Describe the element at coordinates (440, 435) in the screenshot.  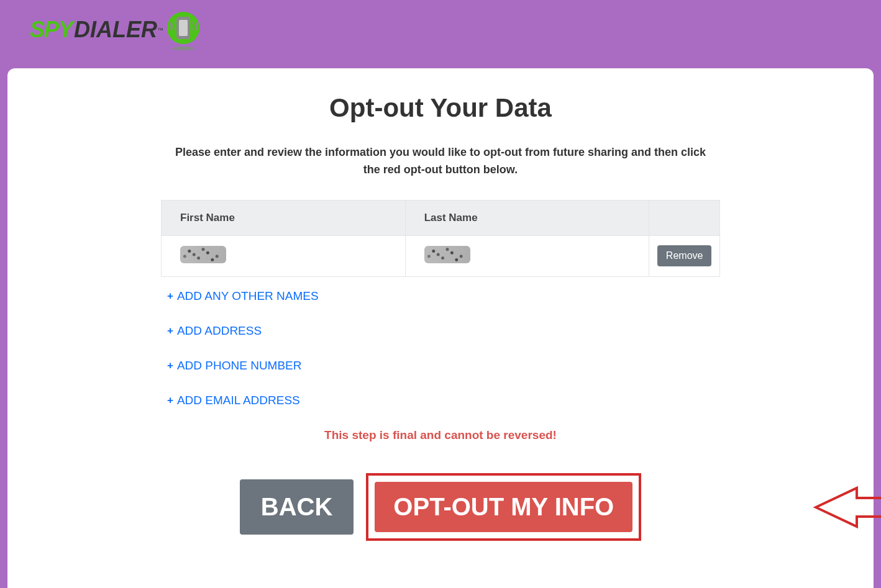
I see `warning-text: This step is final and cannot be reverse…` at that location.